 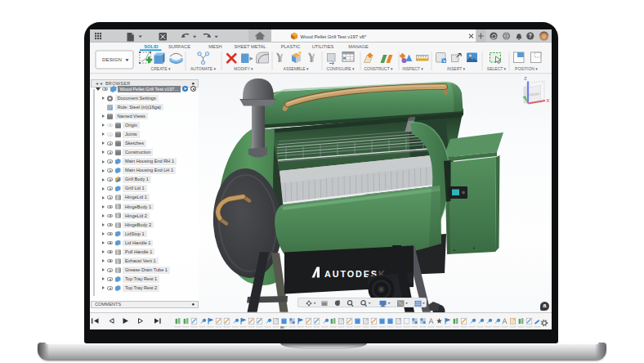 What do you see at coordinates (378, 69) in the screenshot?
I see `svg-text: CONSTRUCT ▾` at bounding box center [378, 69].